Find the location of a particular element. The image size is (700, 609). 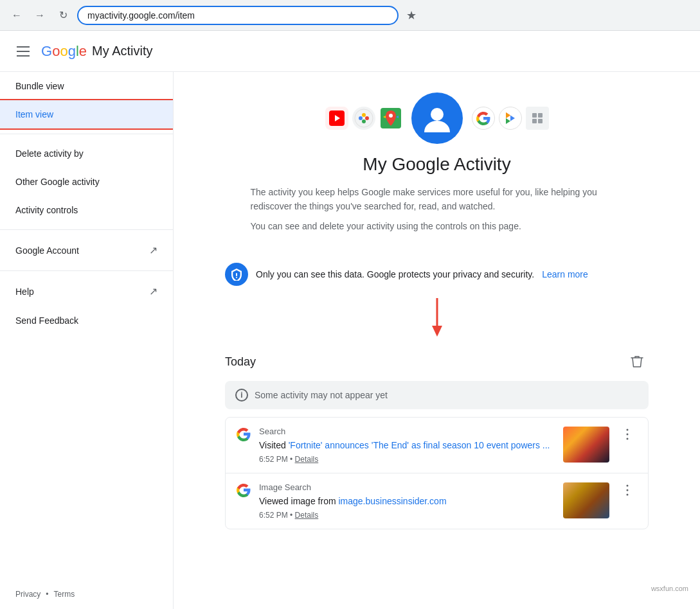

hero-title: My Google Activity is located at coordinates (436, 164).